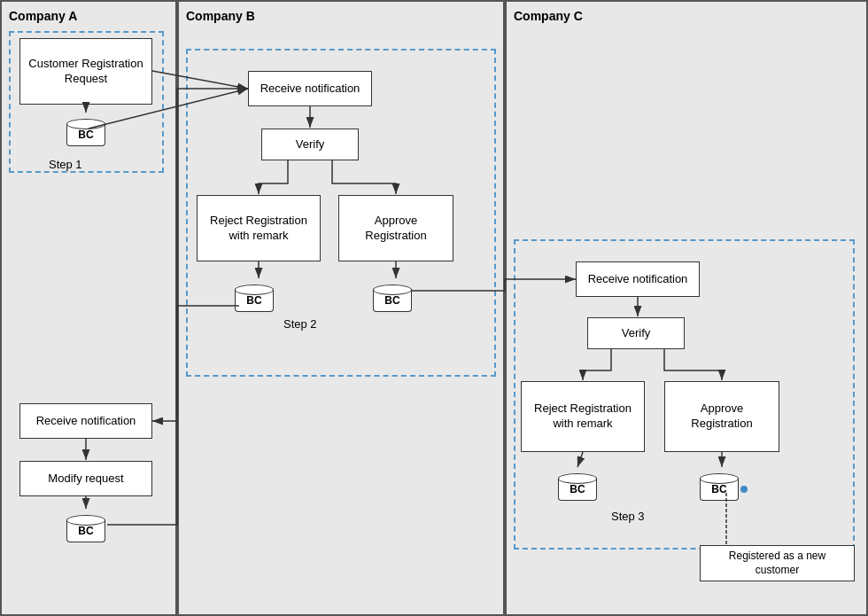 The image size is (868, 616). What do you see at coordinates (583, 417) in the screenshot?
I see `reject-reg-c-box: Reject Registration with remark` at bounding box center [583, 417].